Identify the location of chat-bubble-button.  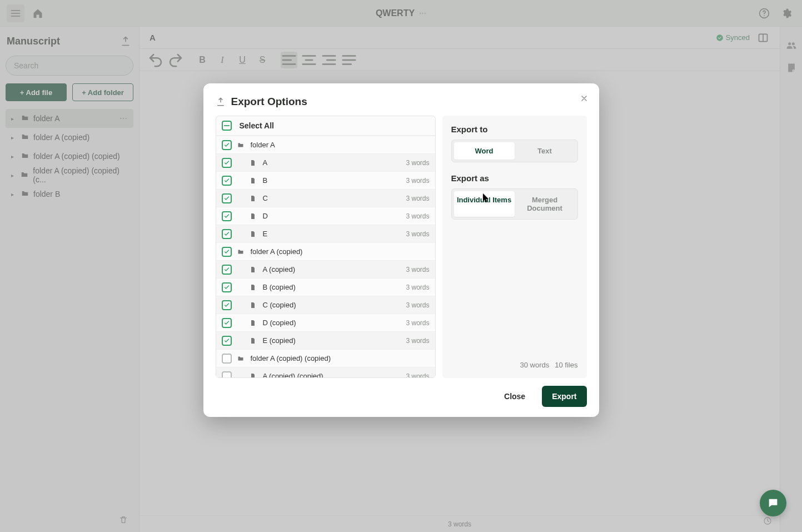
(773, 503).